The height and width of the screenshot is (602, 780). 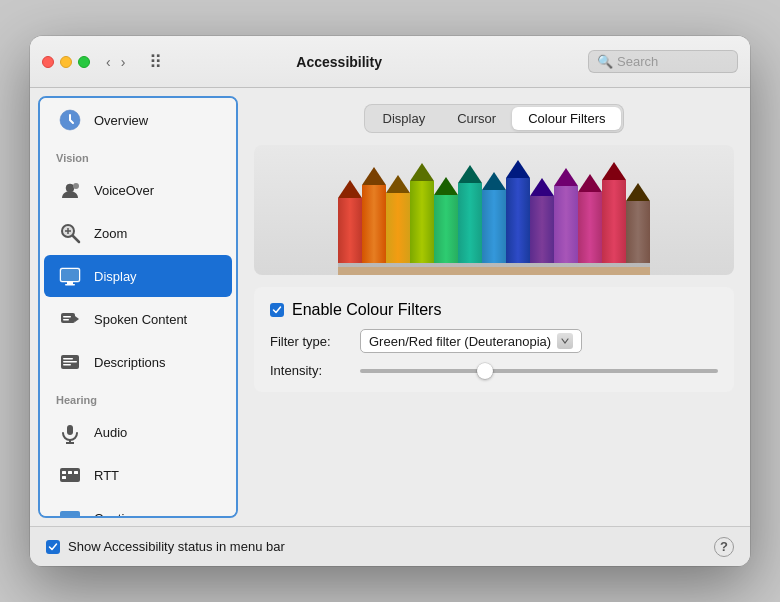 I want to click on sidebar-item-label: VoiceOver, so click(x=124, y=190).